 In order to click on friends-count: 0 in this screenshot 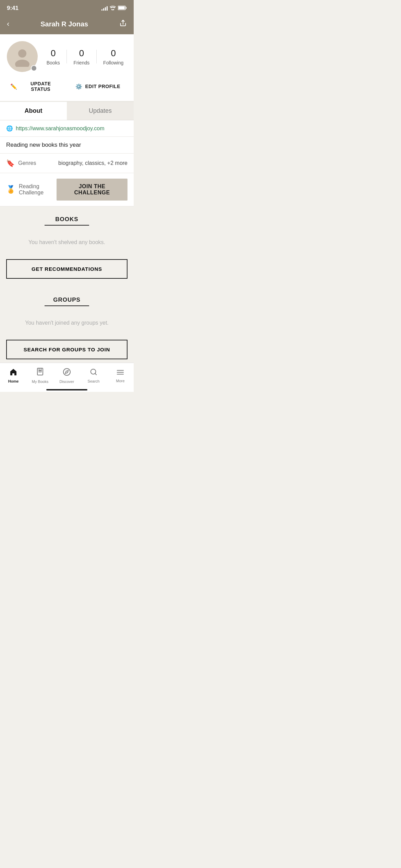, I will do `click(82, 53)`.